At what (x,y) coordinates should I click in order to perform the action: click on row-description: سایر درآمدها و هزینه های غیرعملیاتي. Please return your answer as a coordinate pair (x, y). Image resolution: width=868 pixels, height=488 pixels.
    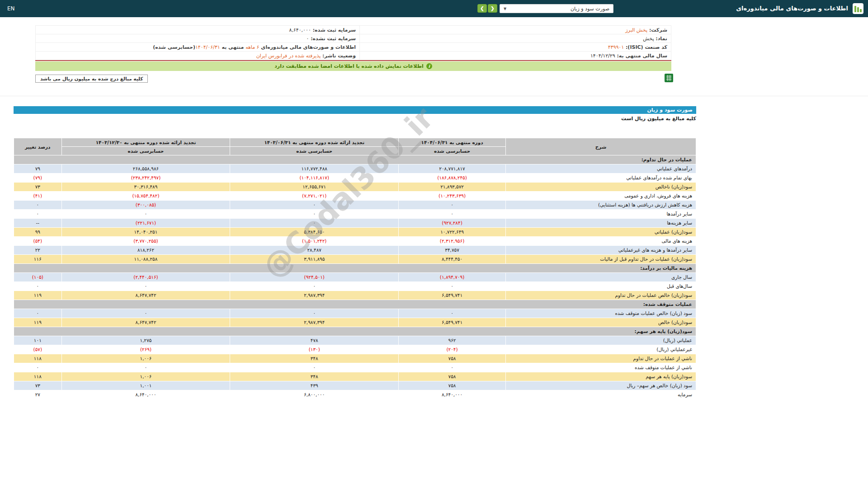
    Looking at the image, I should click on (601, 250).